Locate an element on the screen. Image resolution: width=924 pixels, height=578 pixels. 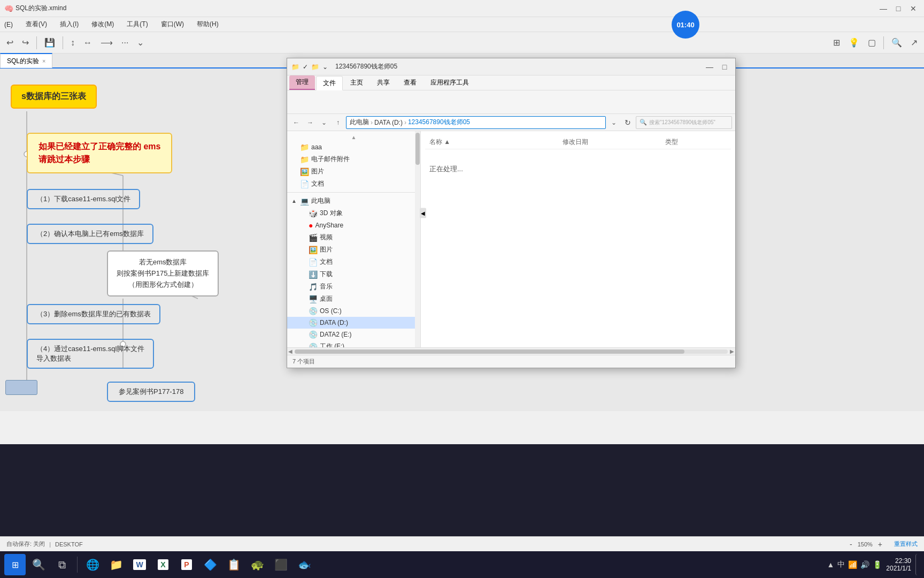
tree-item-3d: 🎲 3D 对象 is located at coordinates (354, 213).